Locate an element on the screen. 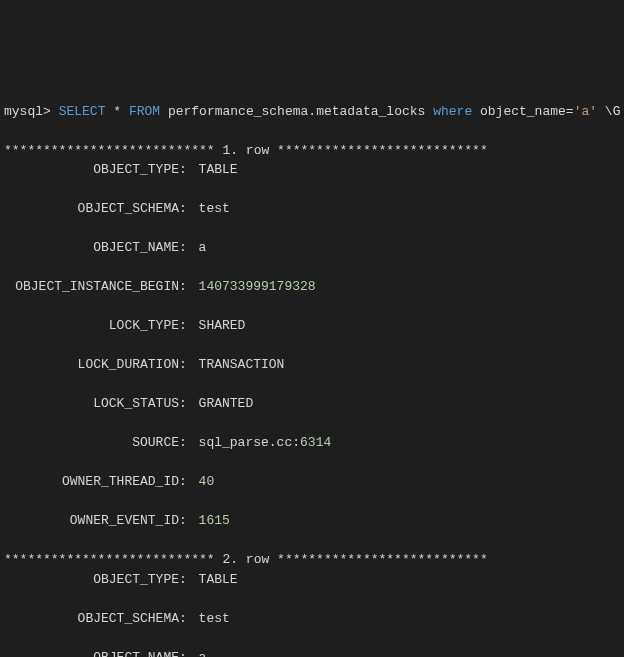 The height and width of the screenshot is (657, 624). field-source: SOURCE: sql_parse.cc:6314 is located at coordinates (312, 443).